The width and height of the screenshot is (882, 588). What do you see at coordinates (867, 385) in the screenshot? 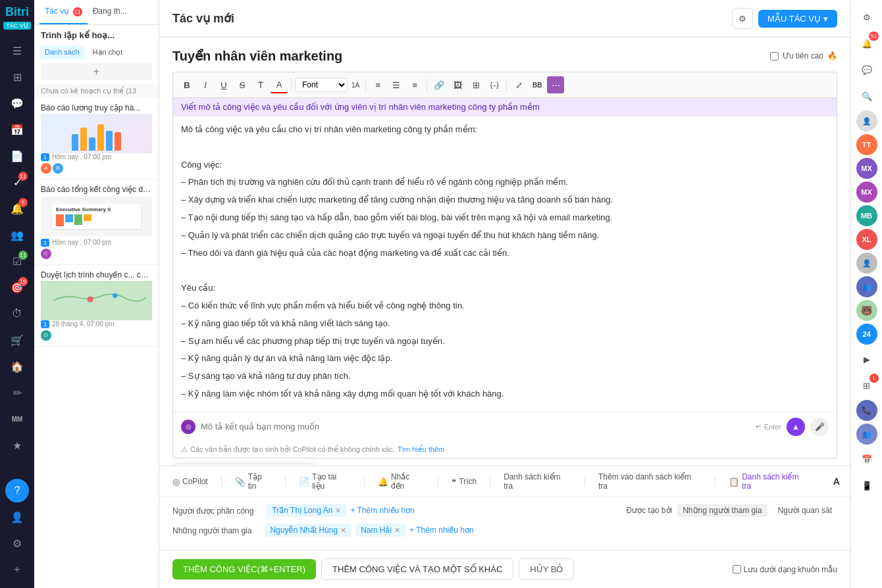
I see `grid-right-icon: ⊞ 1` at bounding box center [867, 385].